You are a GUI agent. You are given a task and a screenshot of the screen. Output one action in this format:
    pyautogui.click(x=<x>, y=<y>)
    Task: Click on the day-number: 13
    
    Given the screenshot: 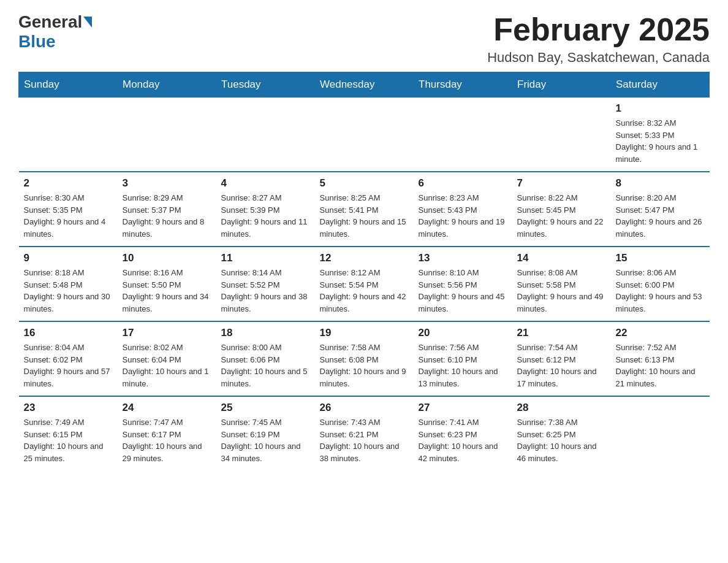 What is the action you would take?
    pyautogui.click(x=463, y=258)
    